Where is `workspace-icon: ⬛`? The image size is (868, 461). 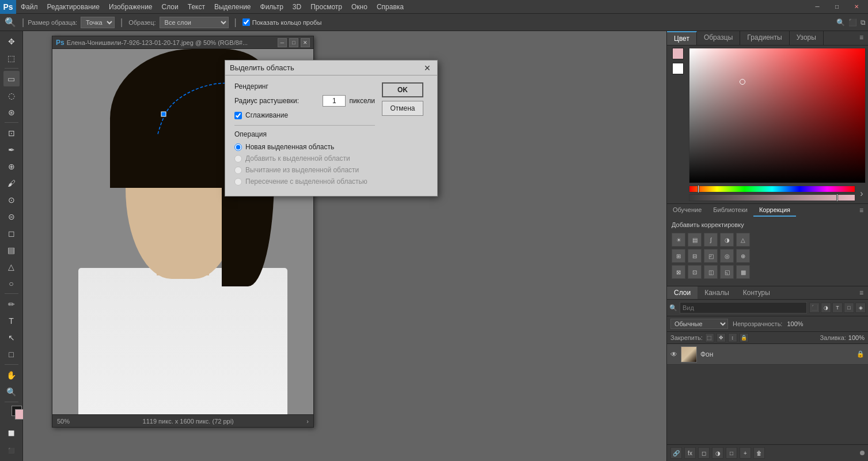
workspace-icon: ⬛ is located at coordinates (852, 22).